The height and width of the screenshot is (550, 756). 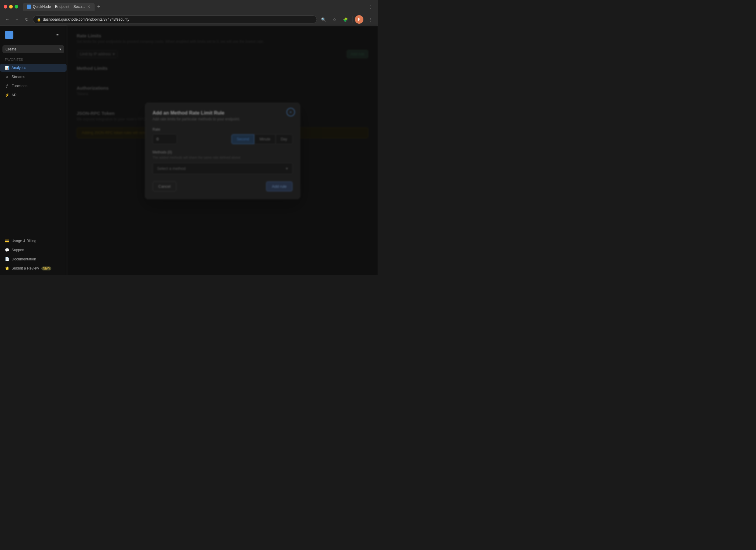 I want to click on tab-favicon, so click(x=29, y=7).